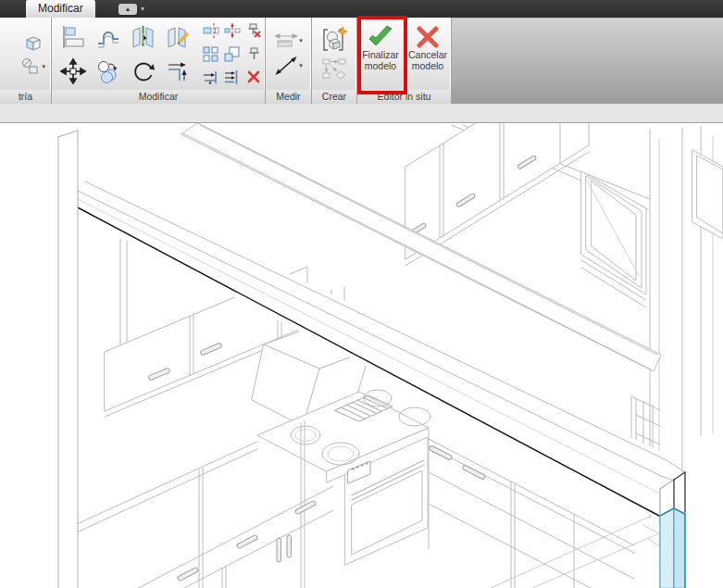 This screenshot has width=723, height=588. I want to click on split-with-gap-icon, so click(179, 37).